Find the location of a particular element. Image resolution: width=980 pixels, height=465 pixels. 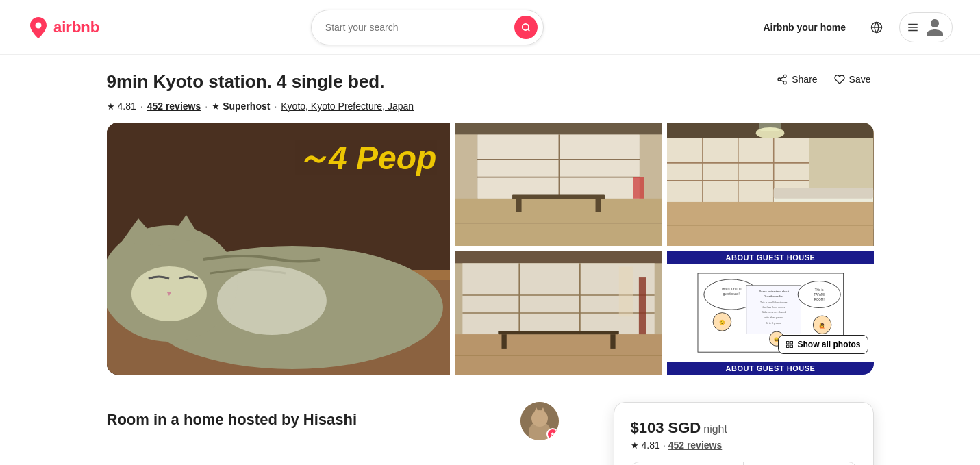

price-period: night is located at coordinates (715, 429).